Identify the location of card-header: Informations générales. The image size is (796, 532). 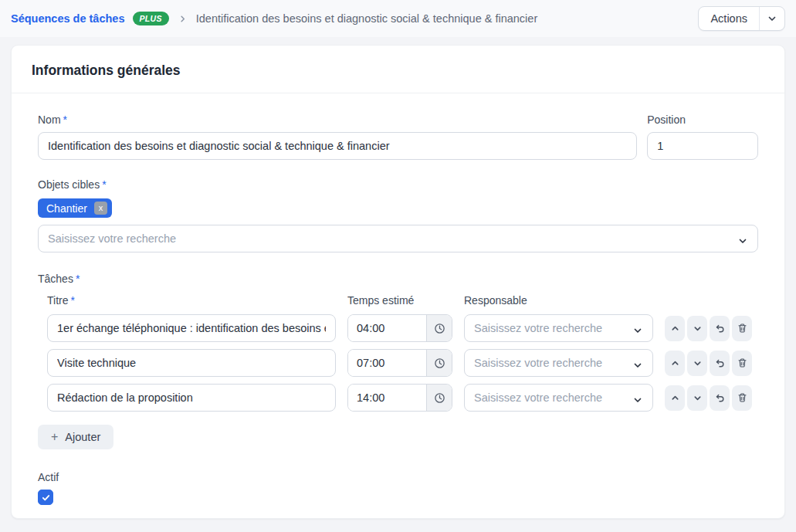
(398, 69).